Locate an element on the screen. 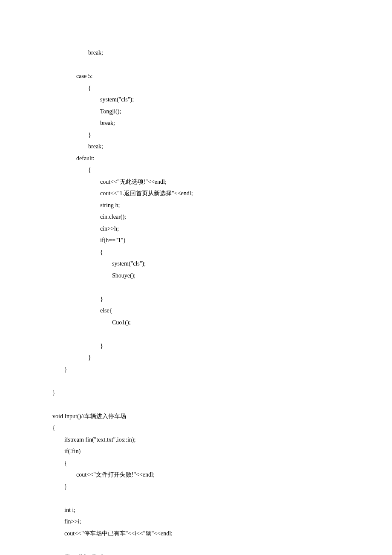 The height and width of the screenshot is (555, 392). code-line: Cuo1(); is located at coordinates (222, 323).